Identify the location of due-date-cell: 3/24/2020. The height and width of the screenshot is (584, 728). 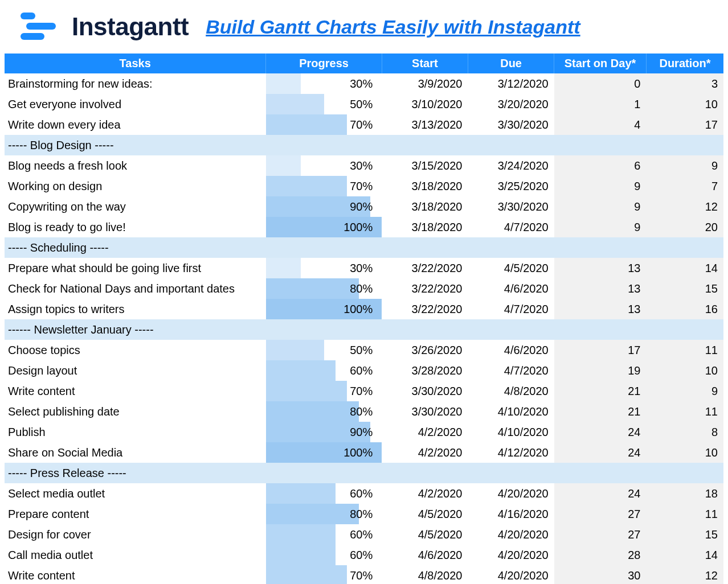
(512, 166).